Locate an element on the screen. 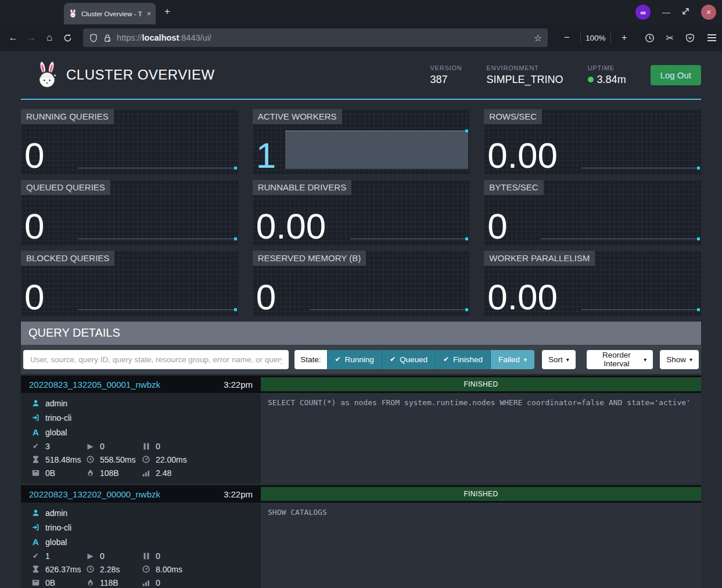 Image resolution: width=722 pixels, height=588 pixels. query-details-header: QUERY DETAILS is located at coordinates (361, 333).